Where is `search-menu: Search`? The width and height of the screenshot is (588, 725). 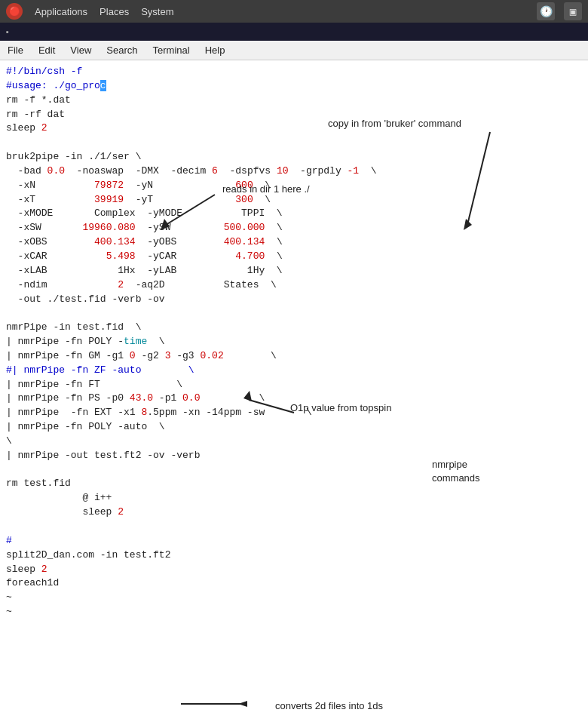
search-menu: Search is located at coordinates (122, 50).